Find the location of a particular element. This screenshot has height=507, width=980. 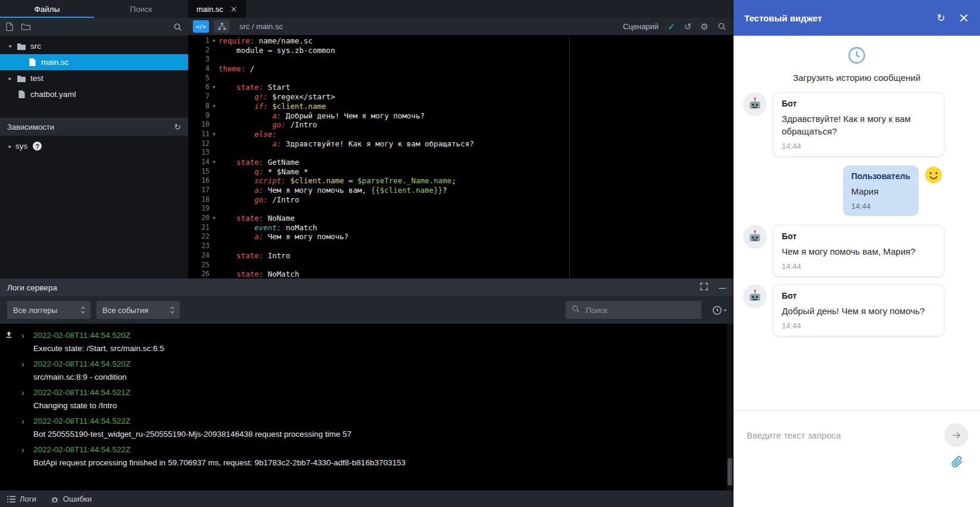

logs-title: Логи сервера is located at coordinates (32, 288).